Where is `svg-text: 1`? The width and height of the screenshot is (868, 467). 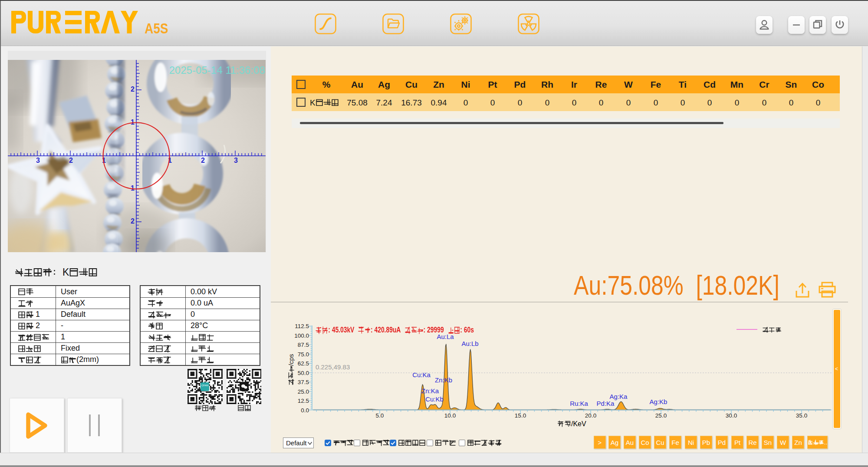
svg-text: 1 is located at coordinates (133, 122).